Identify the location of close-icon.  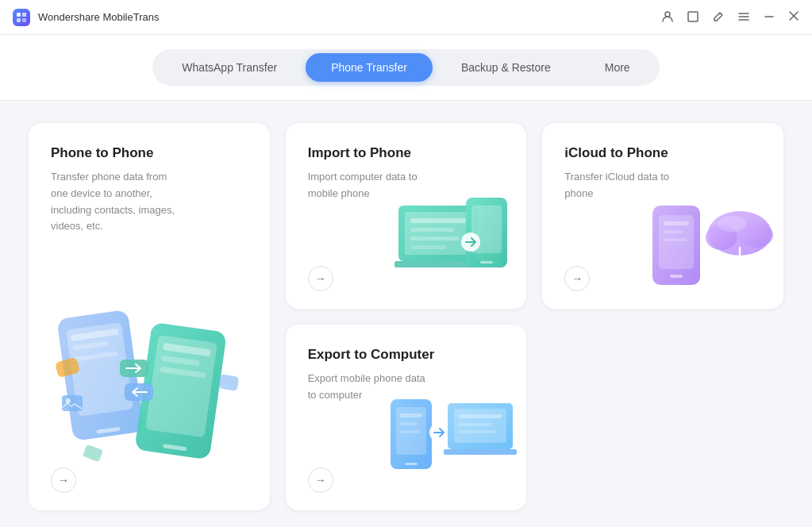
(794, 17).